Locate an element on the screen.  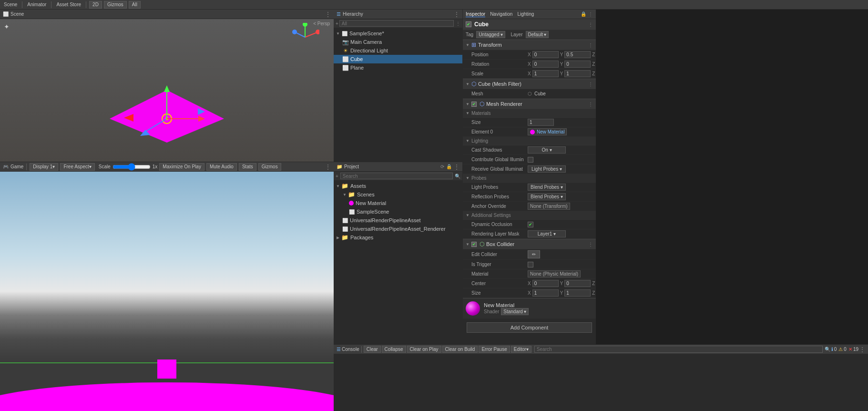
transform-header: ▼ ⊞ Transform ⋮ is located at coordinates (529, 45).